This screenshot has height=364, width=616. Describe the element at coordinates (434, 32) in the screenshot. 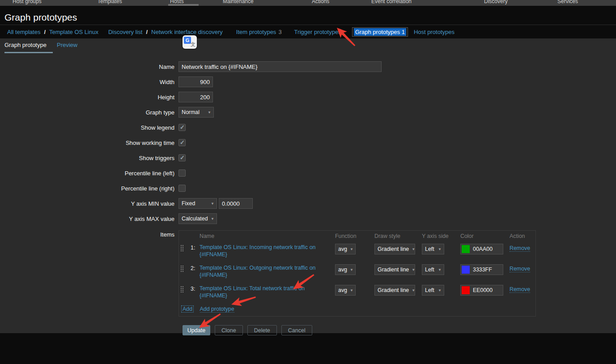

I see `breadcrumb-host-prototypes: Host prototypes` at that location.